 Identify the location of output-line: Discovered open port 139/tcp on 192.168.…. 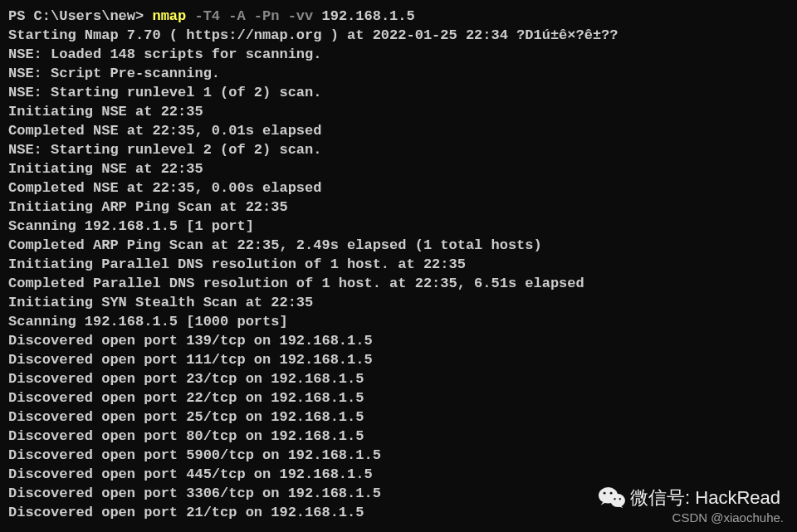
(398, 340).